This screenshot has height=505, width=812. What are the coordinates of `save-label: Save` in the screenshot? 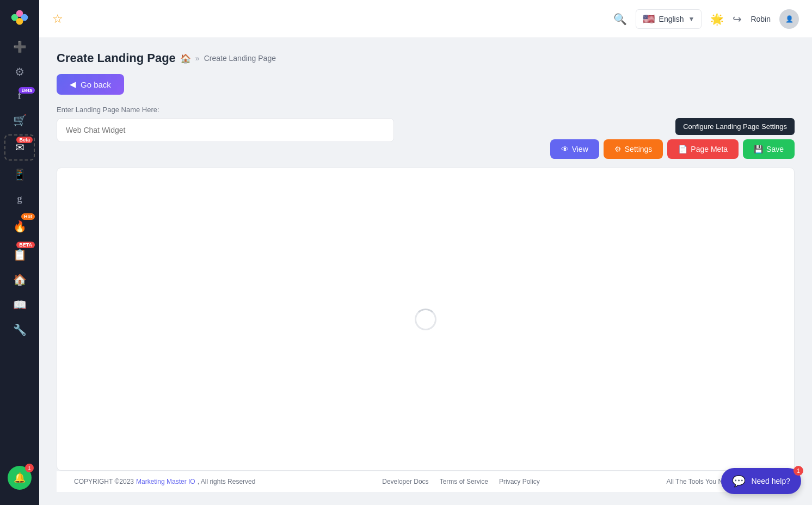 It's located at (775, 149).